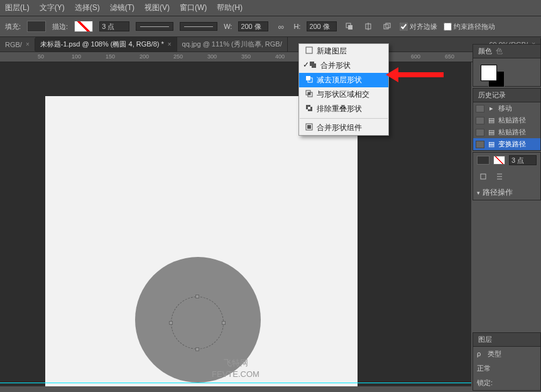 Image resolution: width=541 pixels, height=392 pixels. What do you see at coordinates (495, 354) in the screenshot?
I see `layer-filter-kind: 类型` at bounding box center [495, 354].